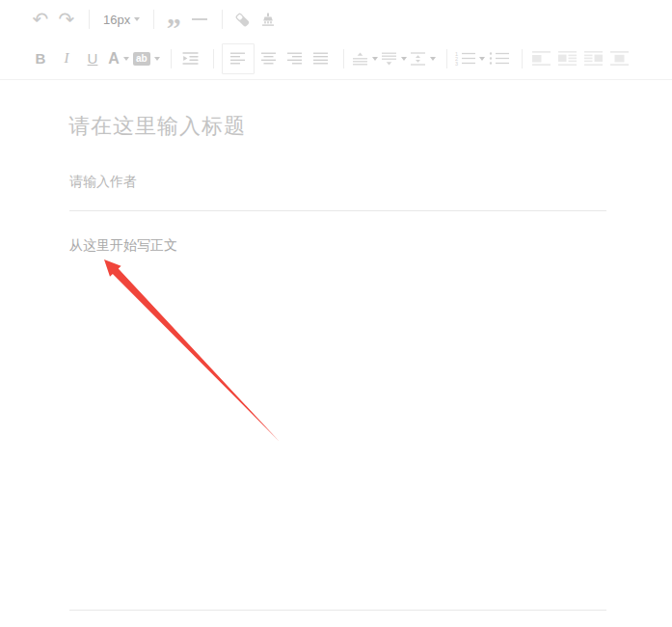 The height and width of the screenshot is (627, 672). Describe the element at coordinates (320, 58) in the screenshot. I see `justify-icon` at that location.